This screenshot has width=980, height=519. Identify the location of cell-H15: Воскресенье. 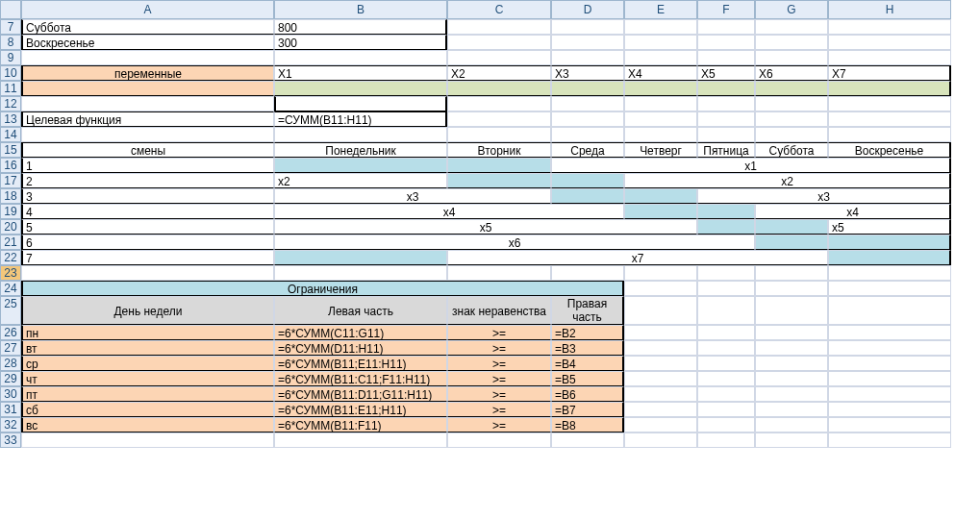
(890, 150).